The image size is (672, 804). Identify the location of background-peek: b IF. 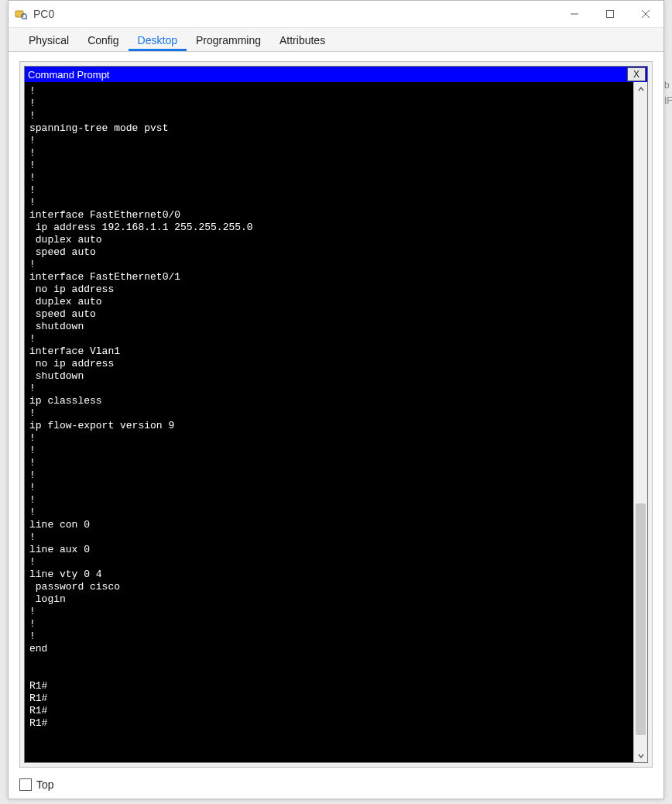
(668, 101).